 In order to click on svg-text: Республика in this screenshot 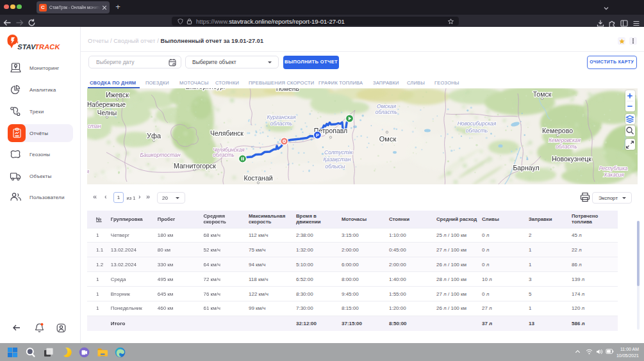, I will do `click(614, 168)`.